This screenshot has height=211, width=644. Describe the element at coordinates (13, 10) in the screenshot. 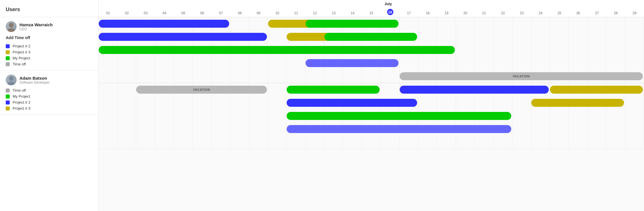

I see `sidebar-title: Users` at that location.